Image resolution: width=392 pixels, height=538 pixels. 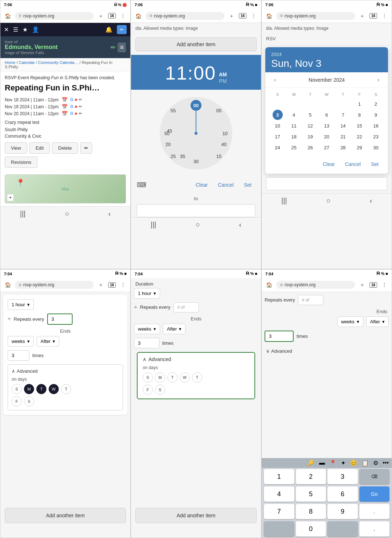 What do you see at coordinates (109, 30) in the screenshot?
I see `tool-bell-icon: 🔔` at bounding box center [109, 30].